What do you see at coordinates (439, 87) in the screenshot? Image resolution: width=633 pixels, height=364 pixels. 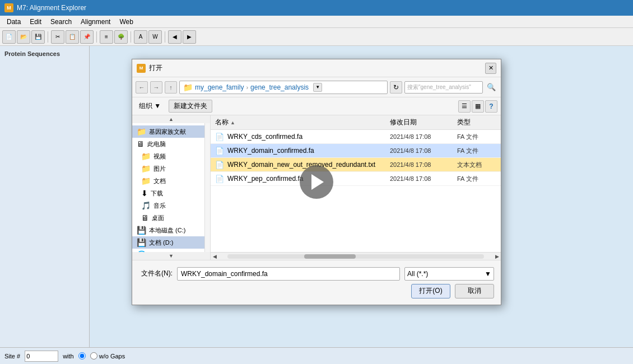 I see `search-placeholder: 搜索"gene_tree_analysis"` at bounding box center [439, 87].